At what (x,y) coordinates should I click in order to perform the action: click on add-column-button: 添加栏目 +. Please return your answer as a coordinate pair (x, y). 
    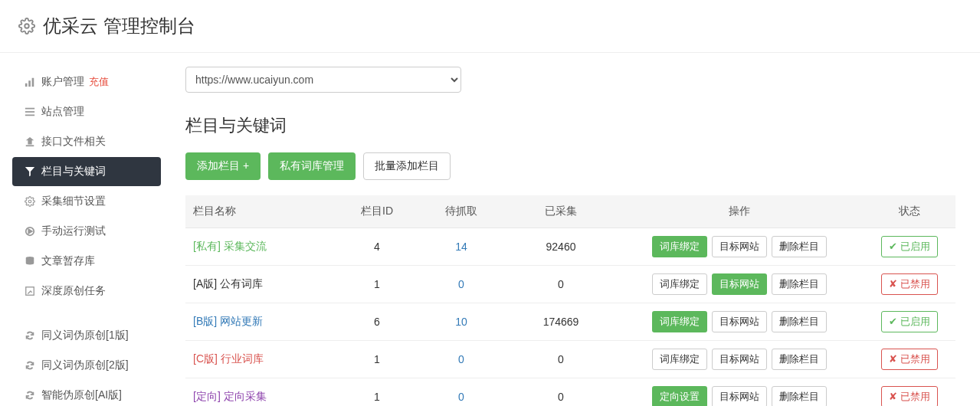
    Looking at the image, I should click on (223, 166).